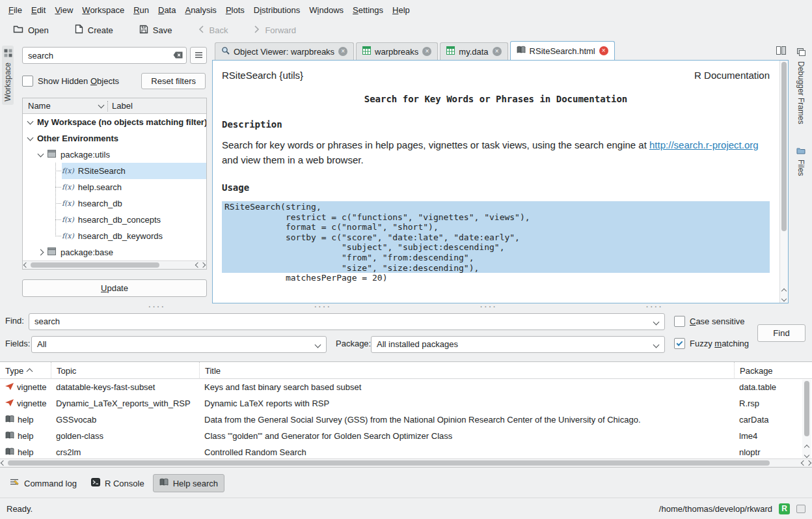 The width and height of the screenshot is (812, 519). What do you see at coordinates (43, 483) in the screenshot?
I see `command-log-tab: Command log` at bounding box center [43, 483].